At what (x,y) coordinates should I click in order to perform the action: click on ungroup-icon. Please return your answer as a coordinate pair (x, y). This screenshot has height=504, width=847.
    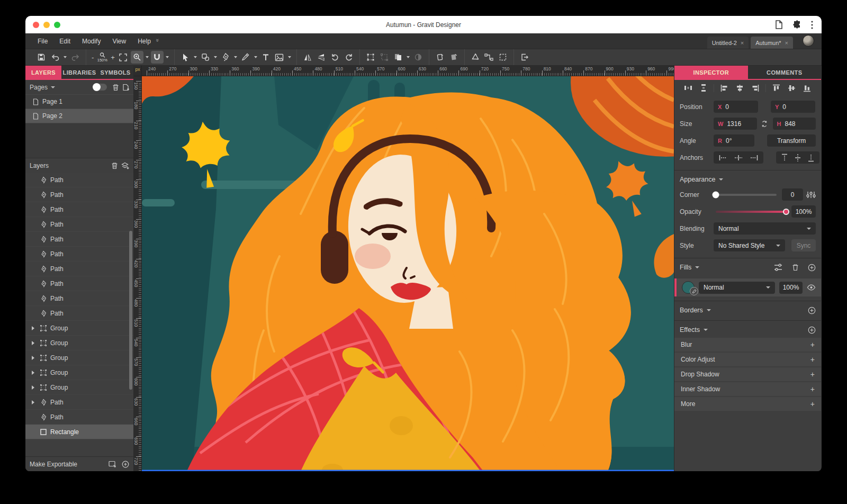
    Looking at the image, I should click on (384, 57).